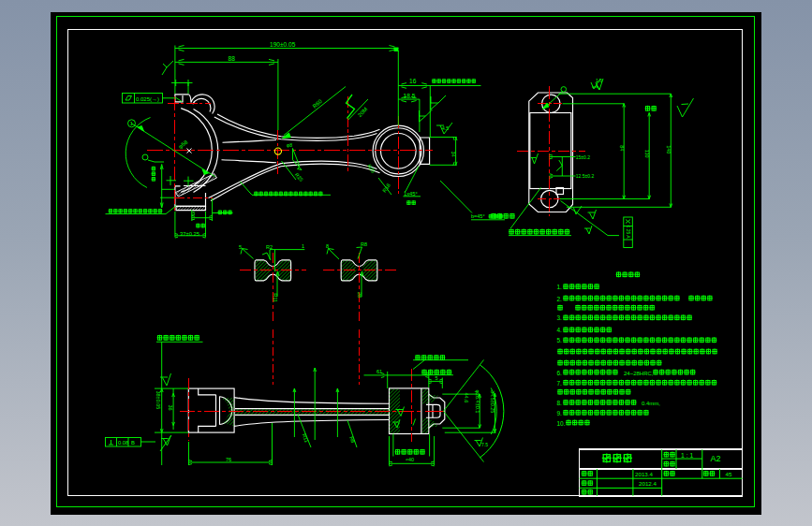 This screenshot has height=526, width=812. Describe the element at coordinates (585, 176) in the screenshot. I see `svg-text: 12.5±0.2` at that location.